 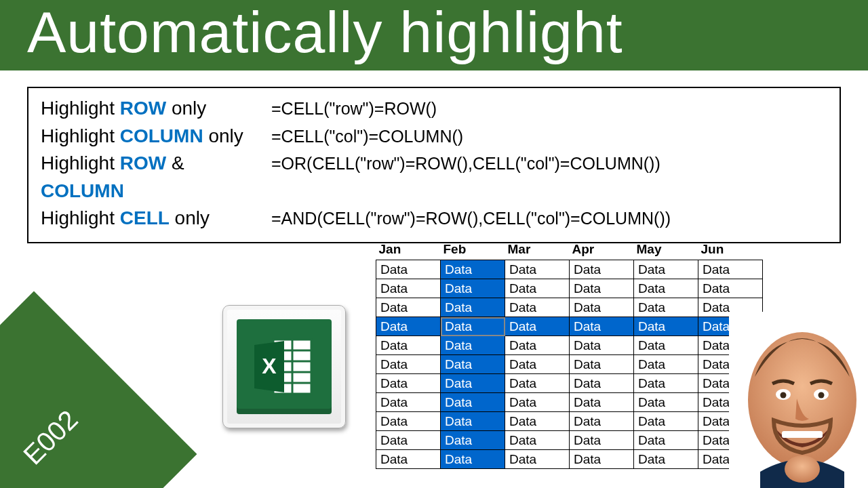 What do you see at coordinates (666, 251) in the screenshot?
I see `table-header: May` at bounding box center [666, 251].